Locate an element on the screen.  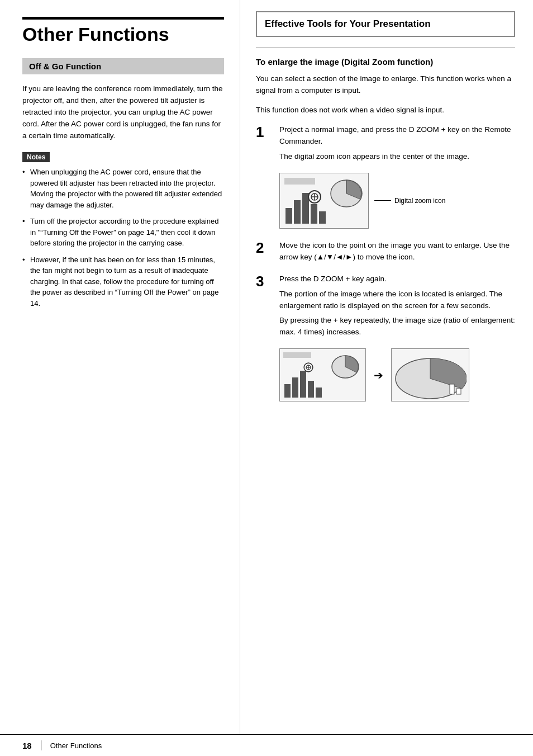
diagrams-row: ➔ is located at coordinates (397, 375).